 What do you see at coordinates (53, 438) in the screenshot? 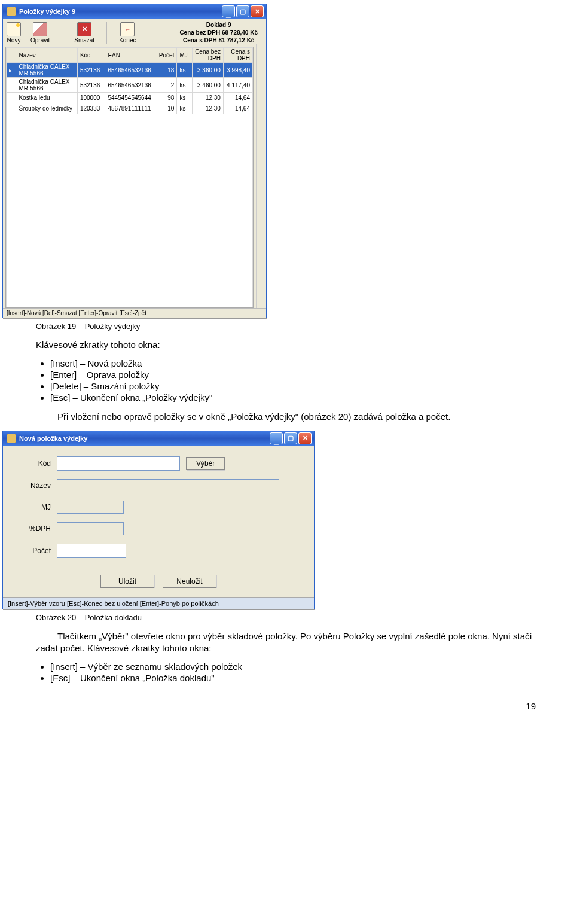
I see `window-title: Nová položka výdejky` at bounding box center [53, 438].